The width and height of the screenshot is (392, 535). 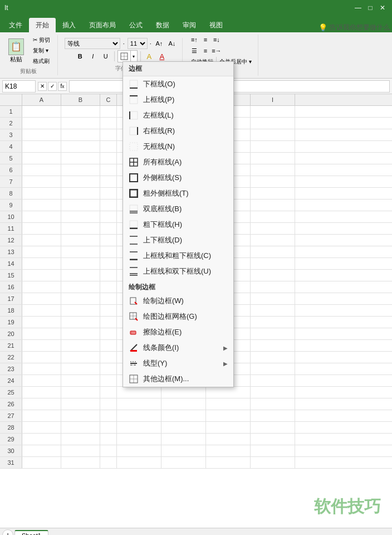 What do you see at coordinates (16, 25) in the screenshot?
I see `tab-file: 文件` at bounding box center [16, 25].